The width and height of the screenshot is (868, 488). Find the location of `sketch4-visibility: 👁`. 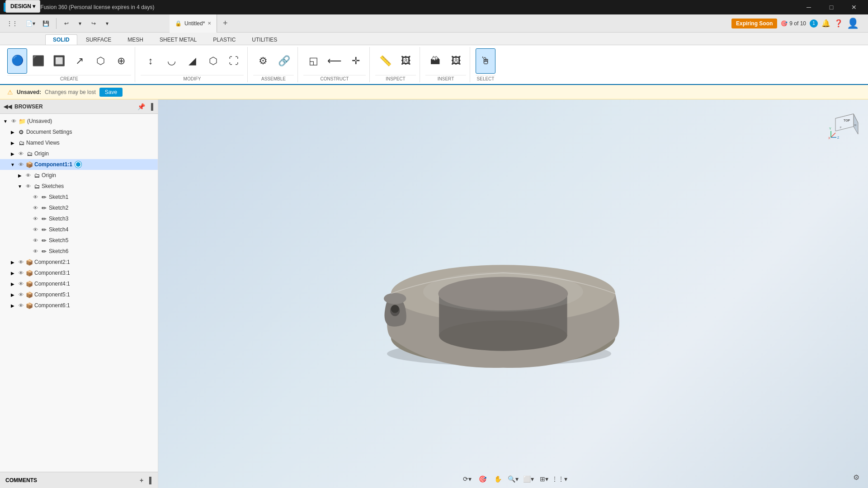

sketch4-visibility: 👁 is located at coordinates (35, 230).